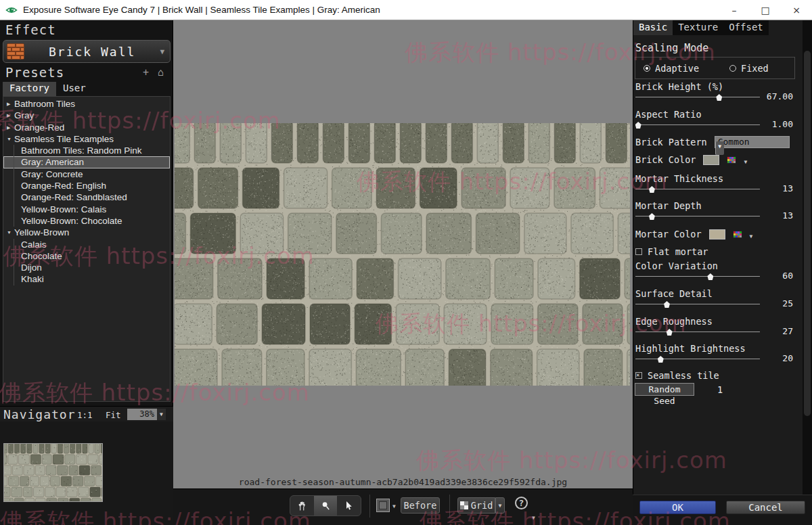 The height and width of the screenshot is (525, 812). Describe the element at coordinates (87, 245) in the screenshot. I see `preset-item: Calais` at that location.